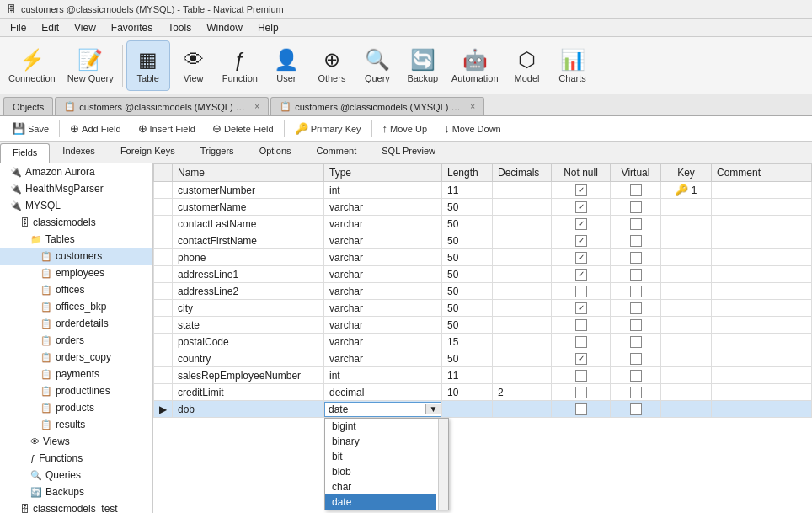 The width and height of the screenshot is (812, 513). Describe the element at coordinates (32, 66) in the screenshot. I see `toolbar-connection: ⚡Connection` at that location.